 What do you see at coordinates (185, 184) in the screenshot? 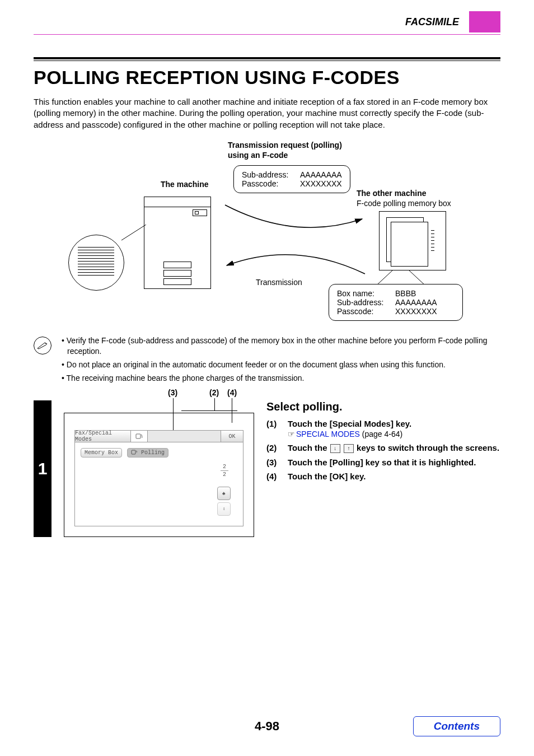
I see `machine-label: The machine` at bounding box center [185, 184].